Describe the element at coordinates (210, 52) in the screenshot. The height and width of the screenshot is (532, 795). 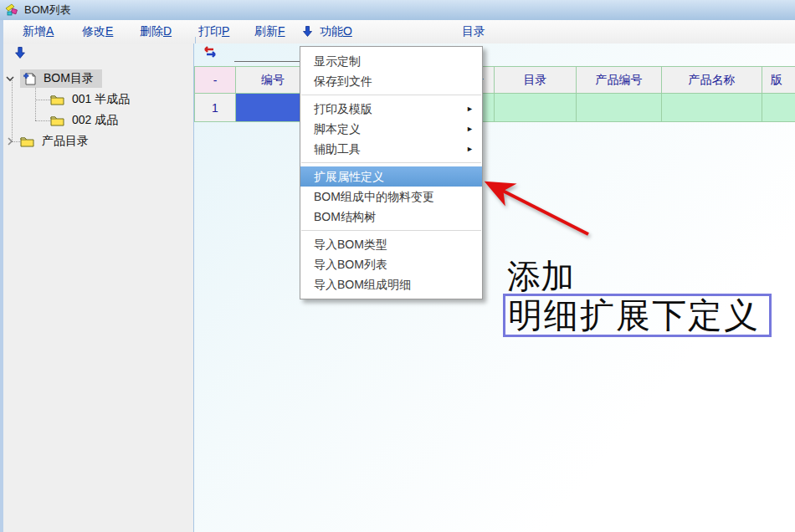
I see `swap-columns-icon` at that location.